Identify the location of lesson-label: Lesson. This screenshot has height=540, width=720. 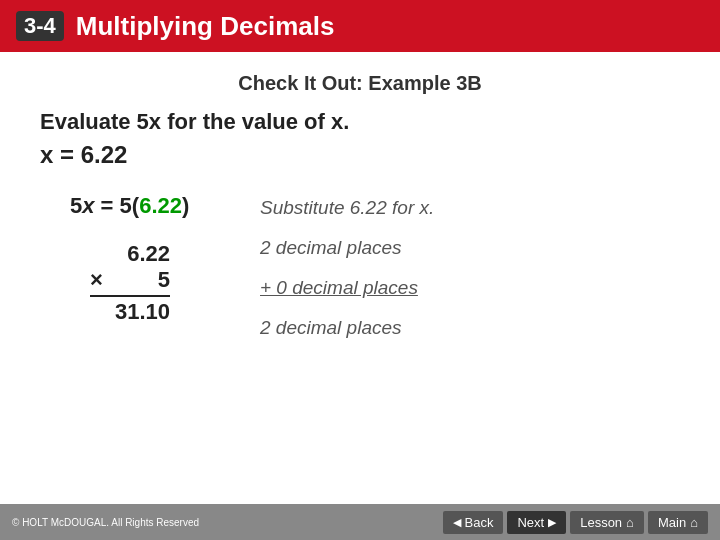
(601, 522).